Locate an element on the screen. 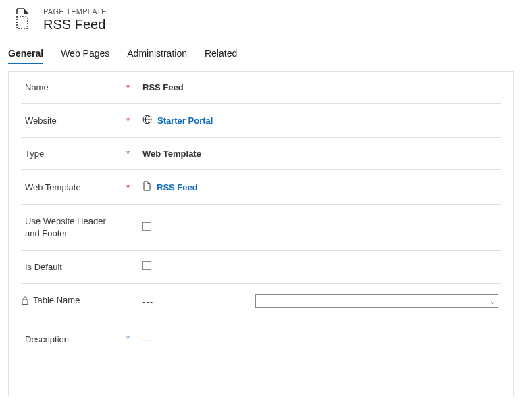  tab-general: General is located at coordinates (26, 56).